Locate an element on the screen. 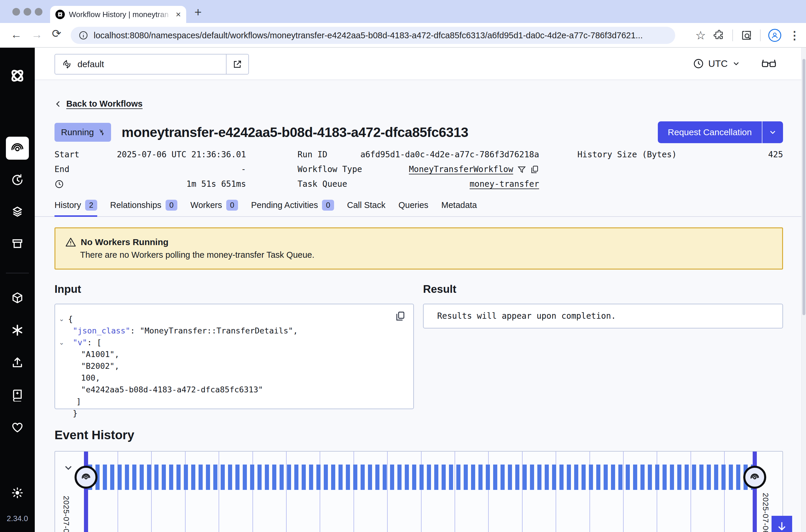  nexus-cube-icon is located at coordinates (17, 298).